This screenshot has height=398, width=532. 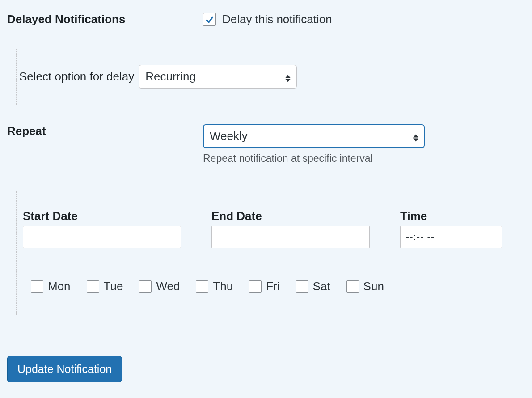 What do you see at coordinates (102, 237) in the screenshot?
I see `start-date-input` at bounding box center [102, 237].